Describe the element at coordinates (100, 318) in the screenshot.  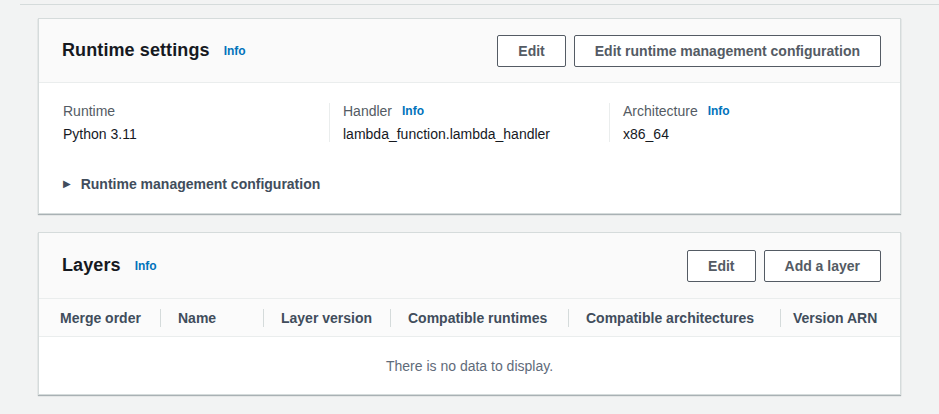
I see `column-header-merge-order: Merge order` at that location.